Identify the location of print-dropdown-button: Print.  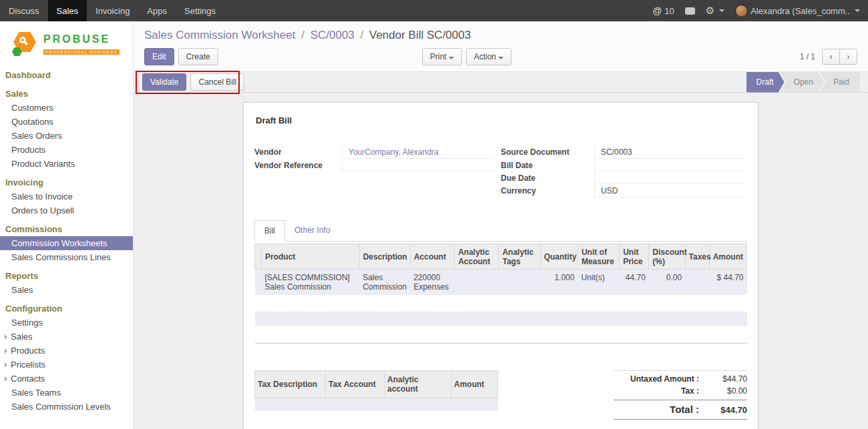
(442, 57).